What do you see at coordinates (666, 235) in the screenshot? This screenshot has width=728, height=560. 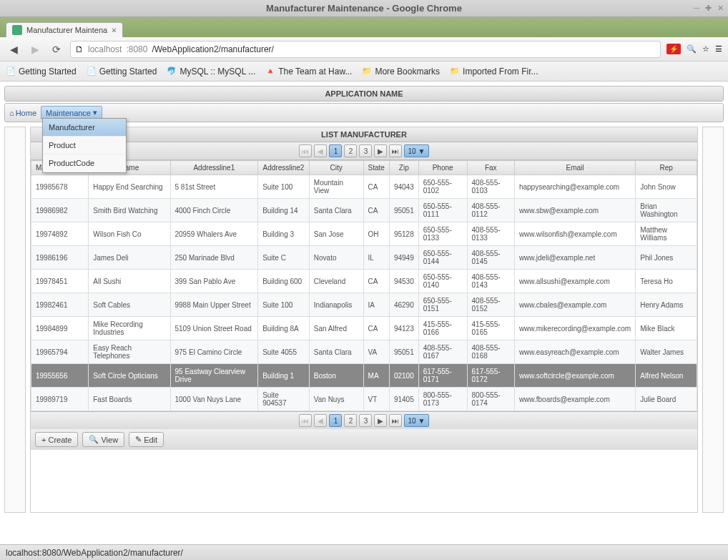 I see `cell-rep: Matthew Williams` at bounding box center [666, 235].